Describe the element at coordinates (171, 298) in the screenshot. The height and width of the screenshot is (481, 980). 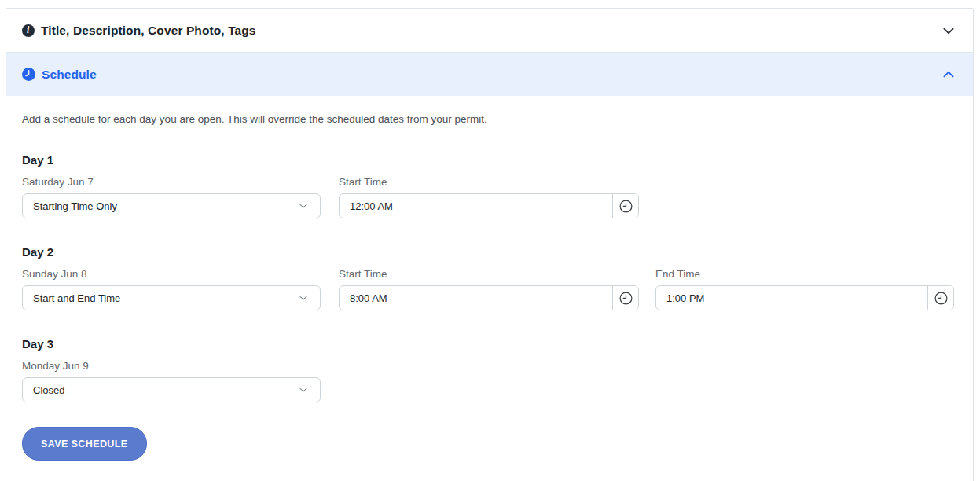
I see `day-2-schedule-type-select: Start and End Time` at that location.